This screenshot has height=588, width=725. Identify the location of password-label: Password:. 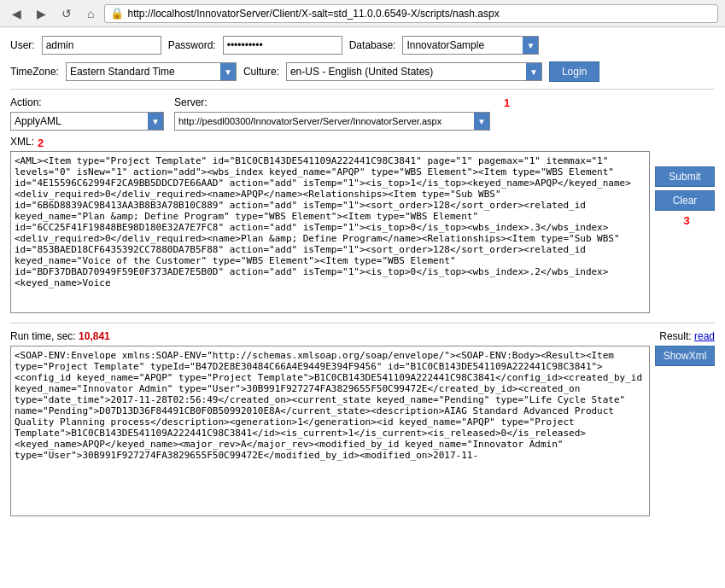
(192, 45).